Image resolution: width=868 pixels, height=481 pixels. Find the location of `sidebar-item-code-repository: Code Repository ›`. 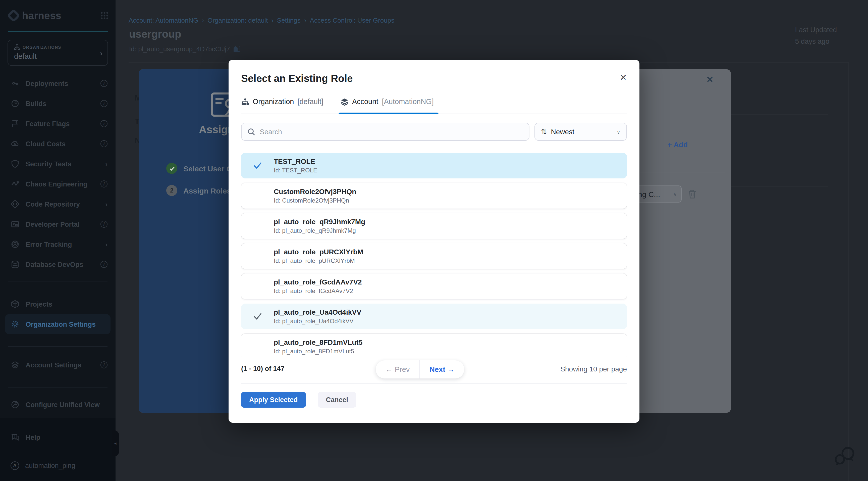

sidebar-item-code-repository: Code Repository › is located at coordinates (58, 204).